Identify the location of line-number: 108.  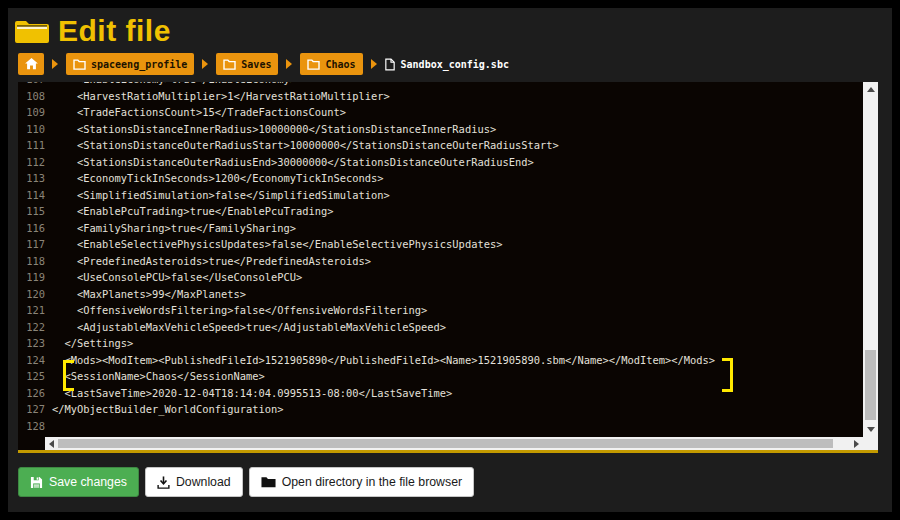
(35, 96).